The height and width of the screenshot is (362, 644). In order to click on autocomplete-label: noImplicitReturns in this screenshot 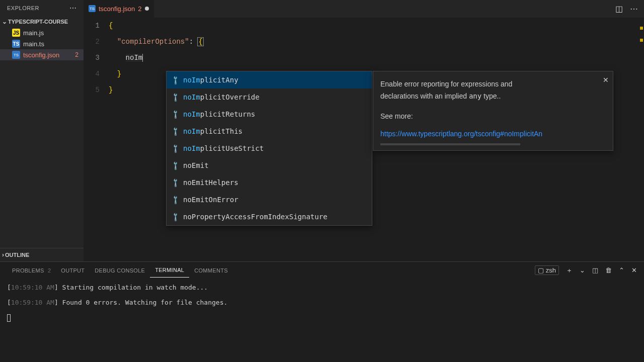, I will do `click(219, 114)`.